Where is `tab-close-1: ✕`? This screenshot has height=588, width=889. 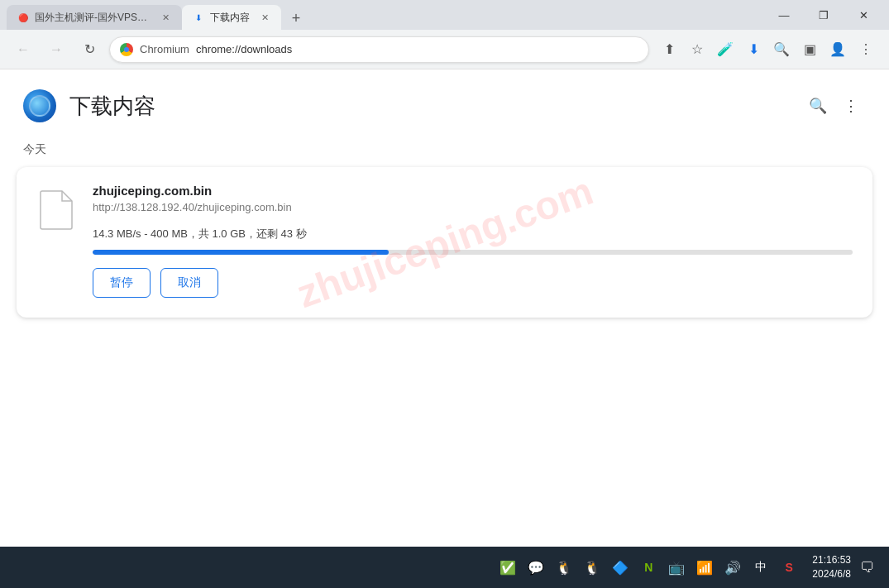
tab-close-1: ✕ is located at coordinates (165, 17).